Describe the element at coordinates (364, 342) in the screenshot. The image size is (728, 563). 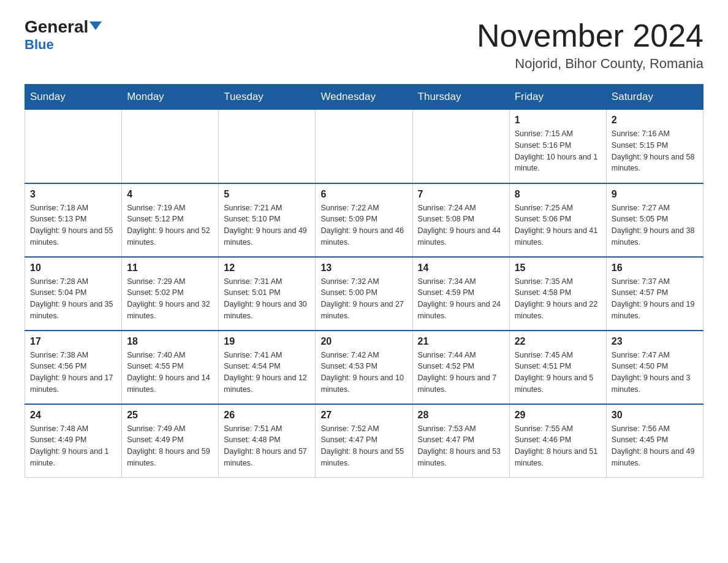
I see `day-number: 20` at that location.